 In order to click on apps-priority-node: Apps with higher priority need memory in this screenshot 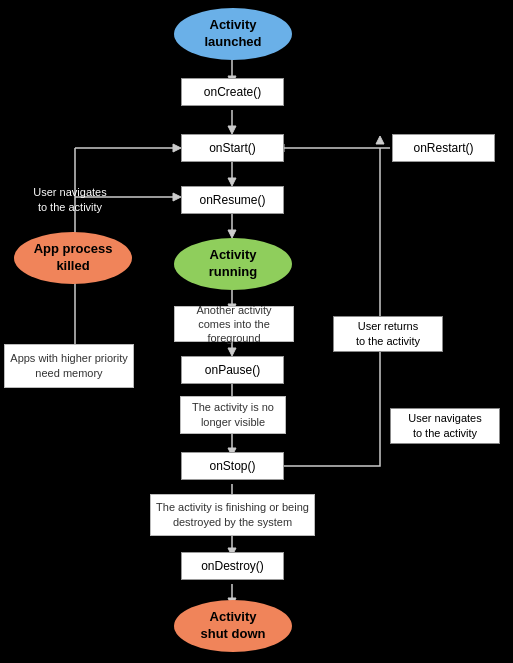, I will do `click(69, 366)`.